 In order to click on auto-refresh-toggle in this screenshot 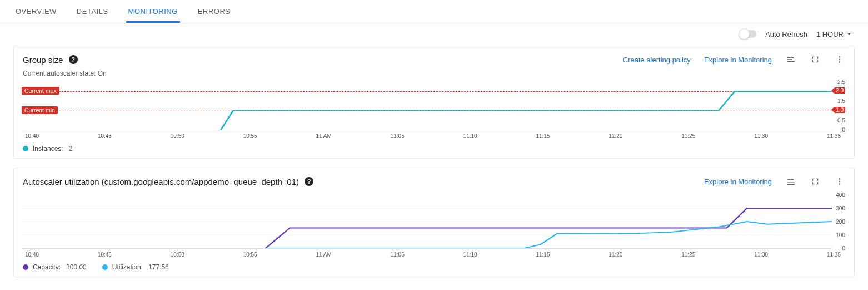, I will do `click(748, 34)`.